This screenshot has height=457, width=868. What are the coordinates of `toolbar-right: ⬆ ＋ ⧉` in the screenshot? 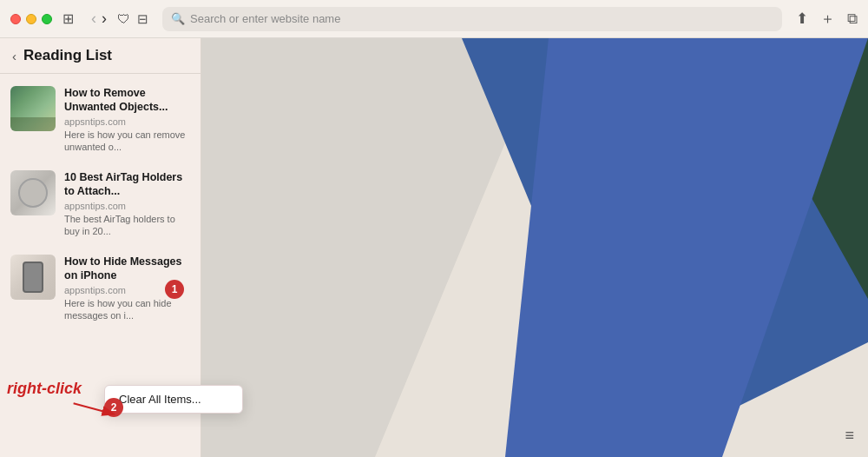 It's located at (826, 19).